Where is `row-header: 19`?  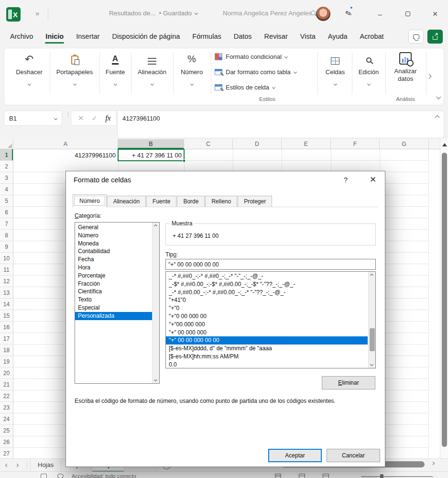
row-header: 19 is located at coordinates (7, 362).